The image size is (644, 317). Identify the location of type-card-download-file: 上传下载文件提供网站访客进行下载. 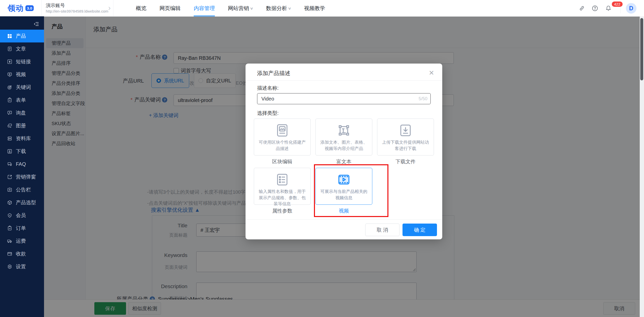
(406, 137).